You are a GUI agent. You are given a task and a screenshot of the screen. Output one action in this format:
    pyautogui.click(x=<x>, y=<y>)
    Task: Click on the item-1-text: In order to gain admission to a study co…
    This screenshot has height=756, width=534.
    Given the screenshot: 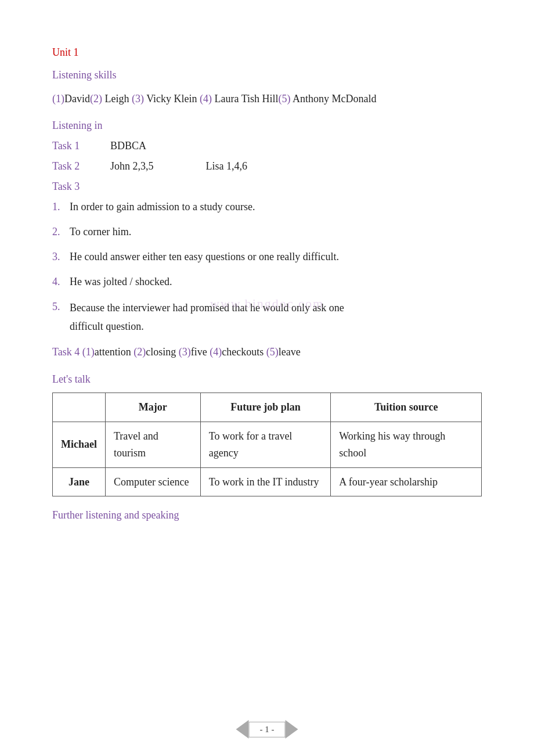 What is the action you would take?
    pyautogui.click(x=276, y=207)
    